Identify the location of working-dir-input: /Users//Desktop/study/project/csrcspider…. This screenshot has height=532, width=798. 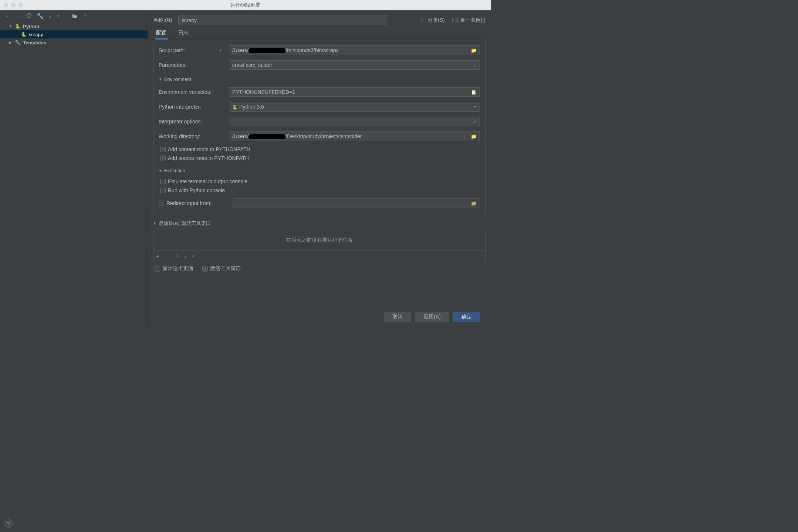
(354, 136).